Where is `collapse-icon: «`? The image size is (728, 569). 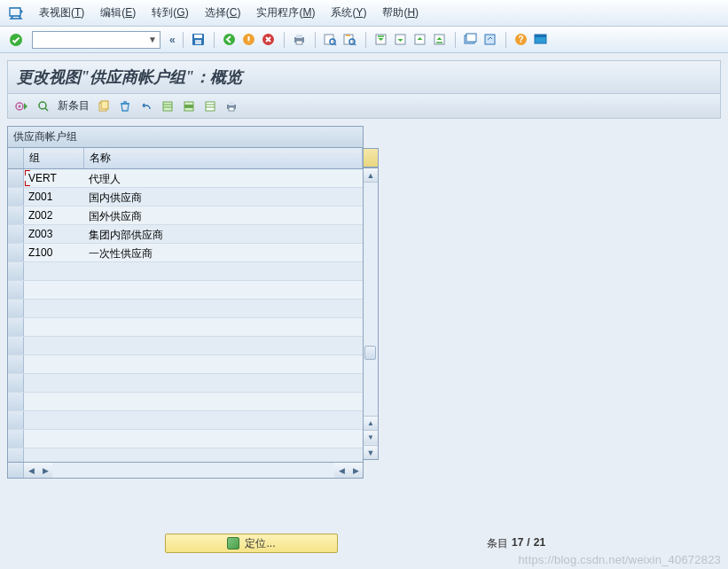 collapse-icon: « is located at coordinates (172, 40).